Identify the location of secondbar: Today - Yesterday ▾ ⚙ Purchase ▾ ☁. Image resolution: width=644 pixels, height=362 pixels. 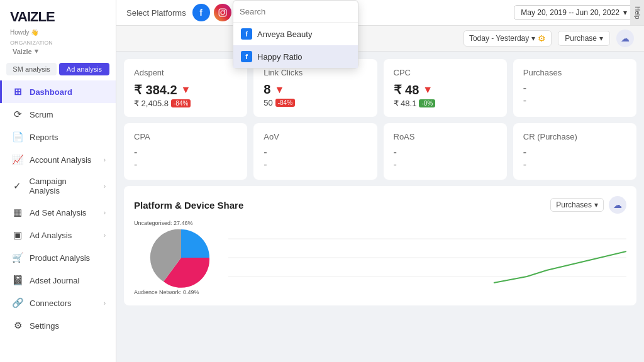
(380, 39).